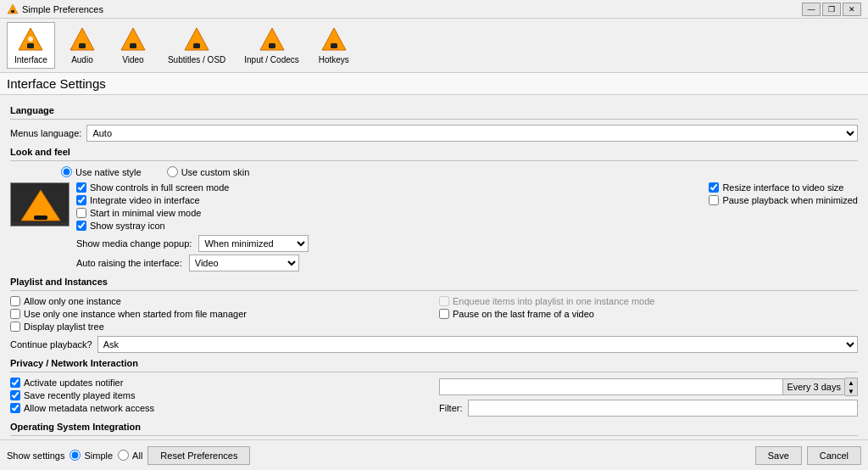  Describe the element at coordinates (783, 200) in the screenshot. I see `pause-minimized-item: Pause playback when minimized` at that location.